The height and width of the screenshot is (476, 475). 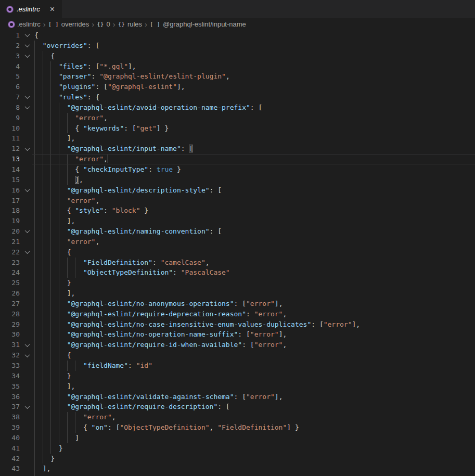 I want to click on code-line: 11 ],, so click(x=237, y=138).